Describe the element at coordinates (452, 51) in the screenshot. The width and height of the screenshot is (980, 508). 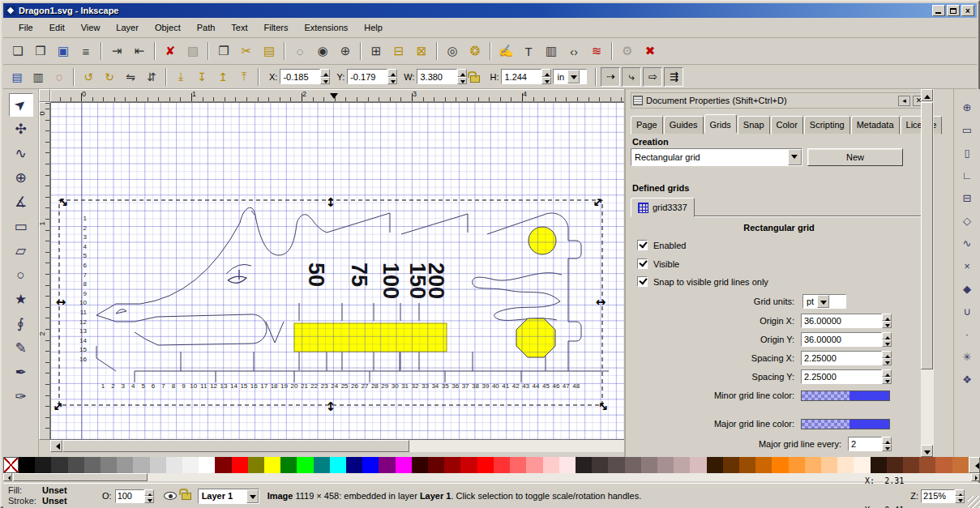
I see `find-icon: ◎` at that location.